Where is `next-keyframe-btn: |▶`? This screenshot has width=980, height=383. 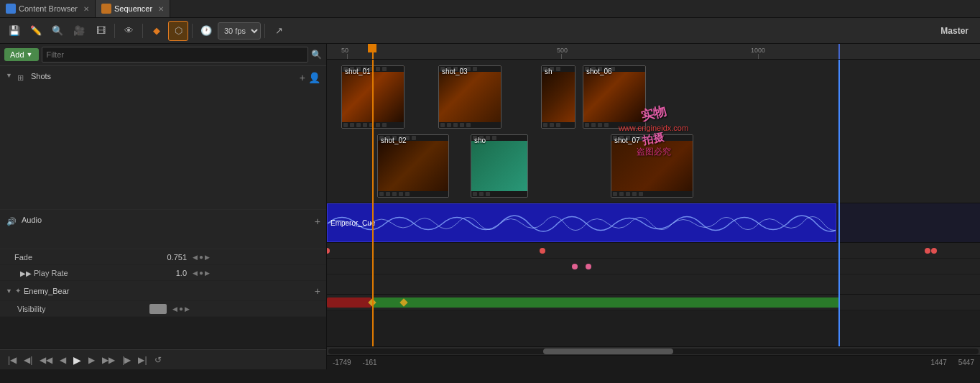 next-keyframe-btn: |▶ is located at coordinates (126, 360).